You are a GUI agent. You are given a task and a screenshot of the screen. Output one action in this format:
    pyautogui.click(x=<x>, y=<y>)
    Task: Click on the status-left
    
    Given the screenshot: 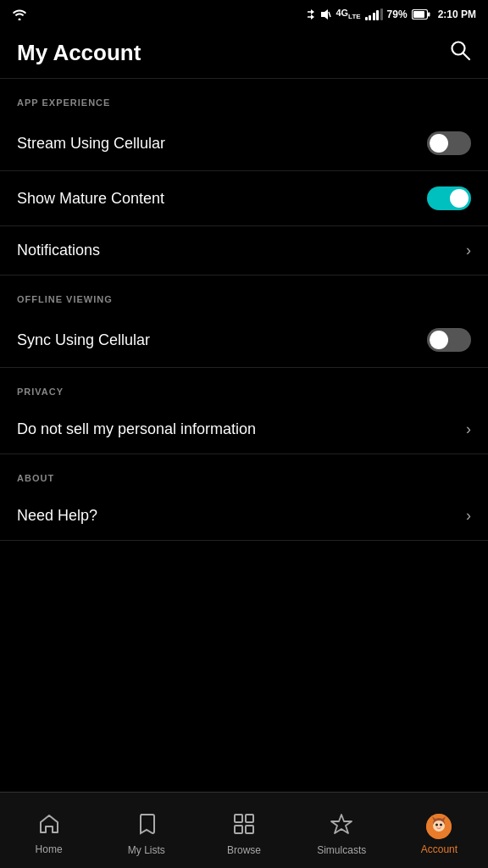 What is the action you would take?
    pyautogui.click(x=19, y=14)
    